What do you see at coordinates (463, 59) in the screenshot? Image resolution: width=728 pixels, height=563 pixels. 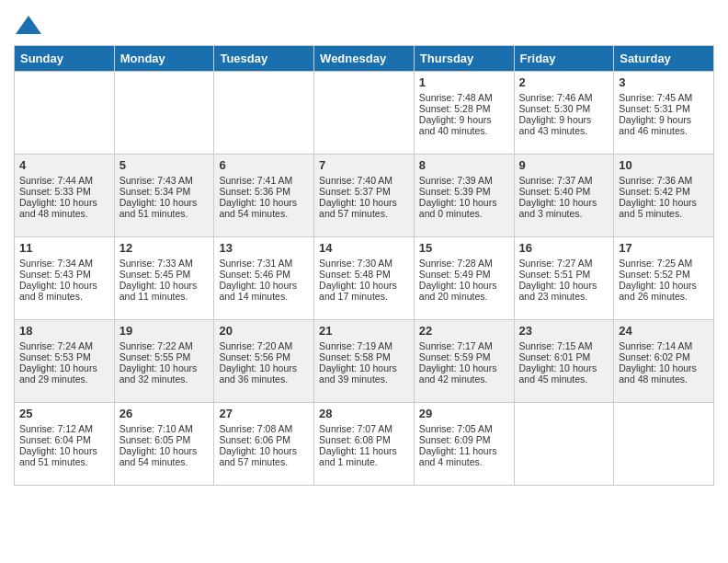 I see `day-header-thursday: Thursday` at bounding box center [463, 59].